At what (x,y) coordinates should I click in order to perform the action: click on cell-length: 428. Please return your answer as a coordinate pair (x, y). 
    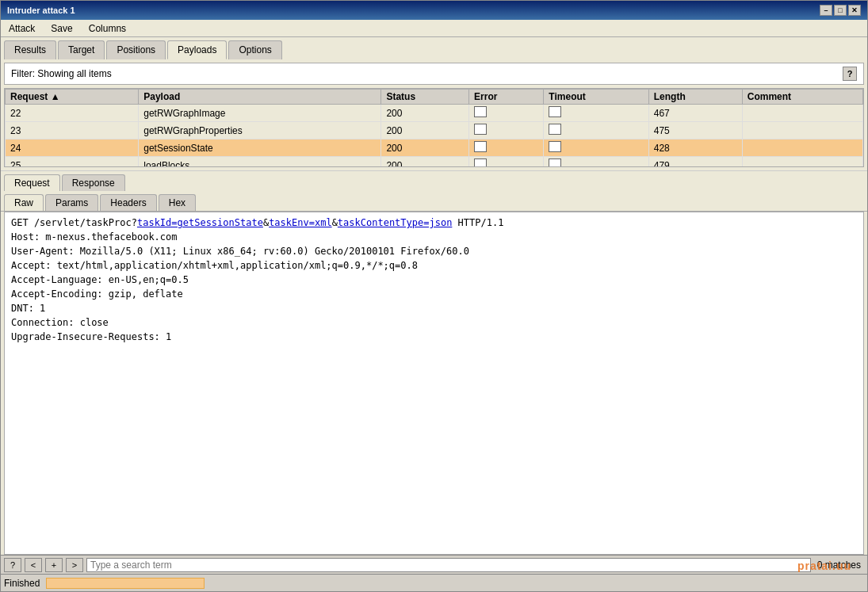
    Looking at the image, I should click on (695, 148).